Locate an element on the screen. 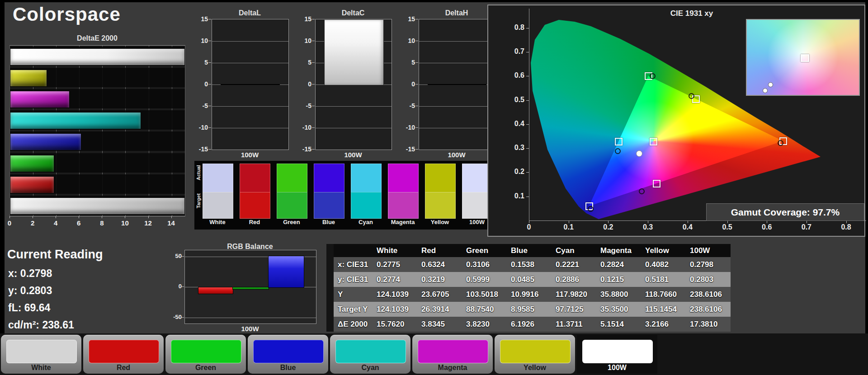 This screenshot has height=375, width=868. table-cell: 0.2775 is located at coordinates (395, 265).